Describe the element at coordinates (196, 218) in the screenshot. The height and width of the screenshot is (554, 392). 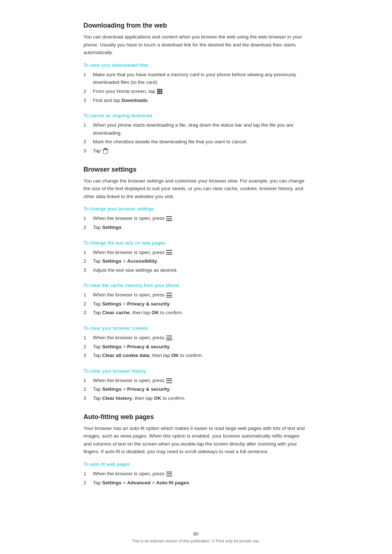
I see `change-settings-block: To change your browser settings 1 When t…` at that location.